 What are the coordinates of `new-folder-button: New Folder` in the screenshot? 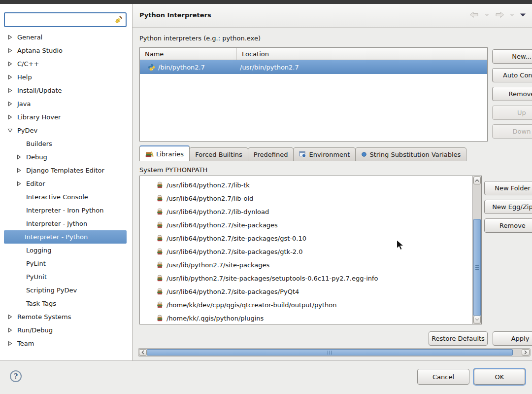 It's located at (508, 188).